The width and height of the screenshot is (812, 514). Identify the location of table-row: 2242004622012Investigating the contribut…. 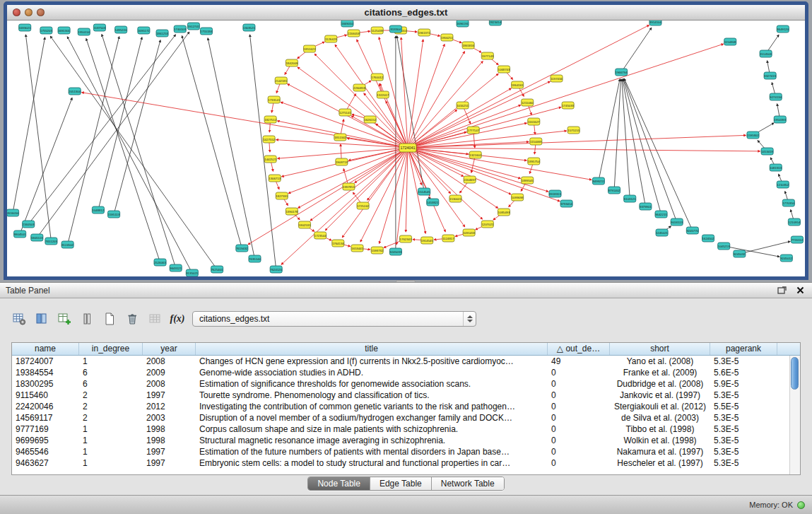
(401, 407).